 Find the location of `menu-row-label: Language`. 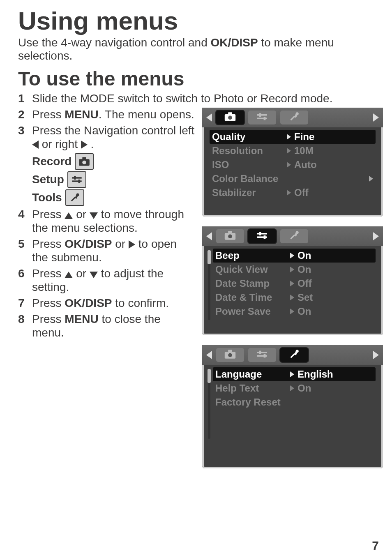

menu-row-label: Language is located at coordinates (253, 374).